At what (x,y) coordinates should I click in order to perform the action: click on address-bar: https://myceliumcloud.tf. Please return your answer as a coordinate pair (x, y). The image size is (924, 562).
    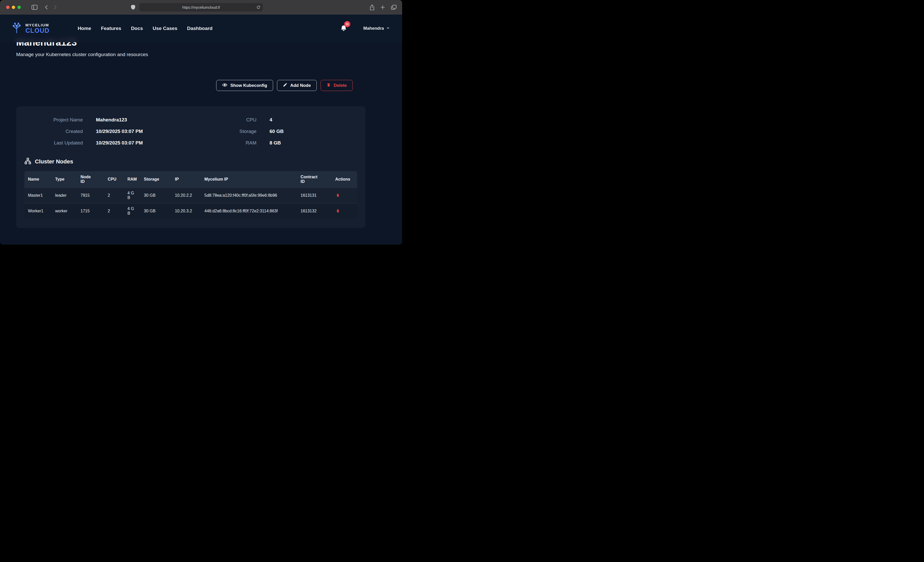
    Looking at the image, I should click on (201, 7).